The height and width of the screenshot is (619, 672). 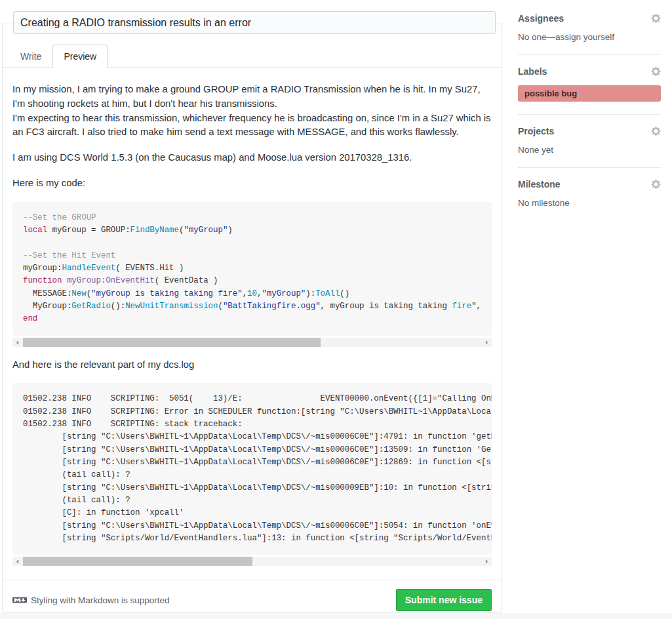 What do you see at coordinates (589, 203) in the screenshot?
I see `milestone-empty-text: No milestone` at bounding box center [589, 203].